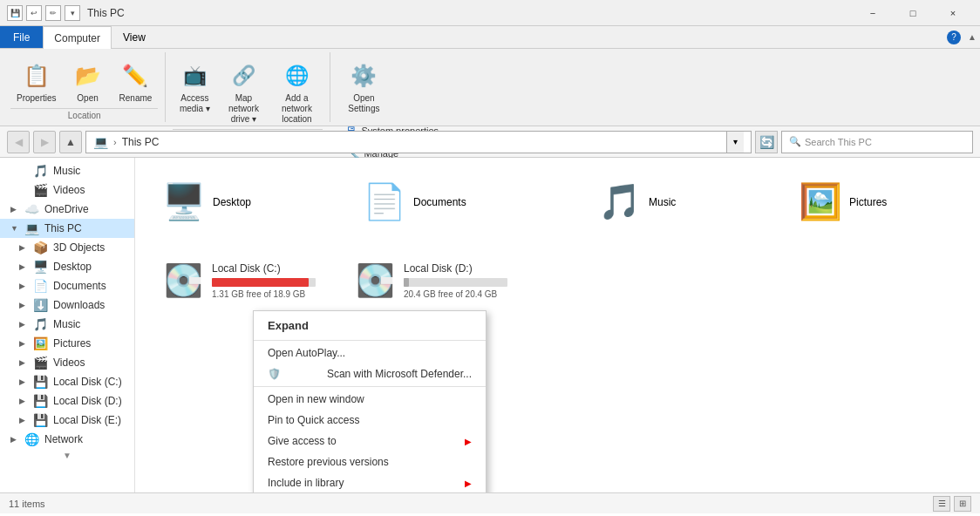 The height and width of the screenshot is (516, 980). What do you see at coordinates (735, 142) in the screenshot?
I see `address-dropdown-button: ▾` at bounding box center [735, 142].